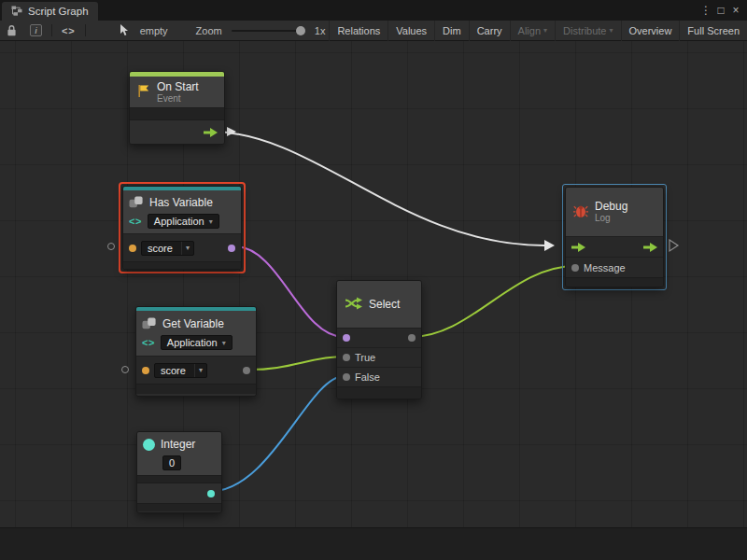 This screenshot has height=560, width=747. What do you see at coordinates (614, 237) in the screenshot?
I see `node-debug-log: Debug Log Message` at bounding box center [614, 237].